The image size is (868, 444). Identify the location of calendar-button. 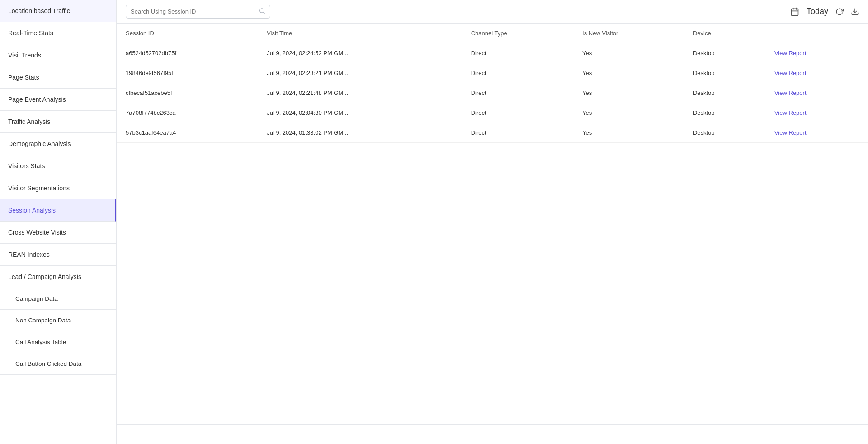
(795, 12).